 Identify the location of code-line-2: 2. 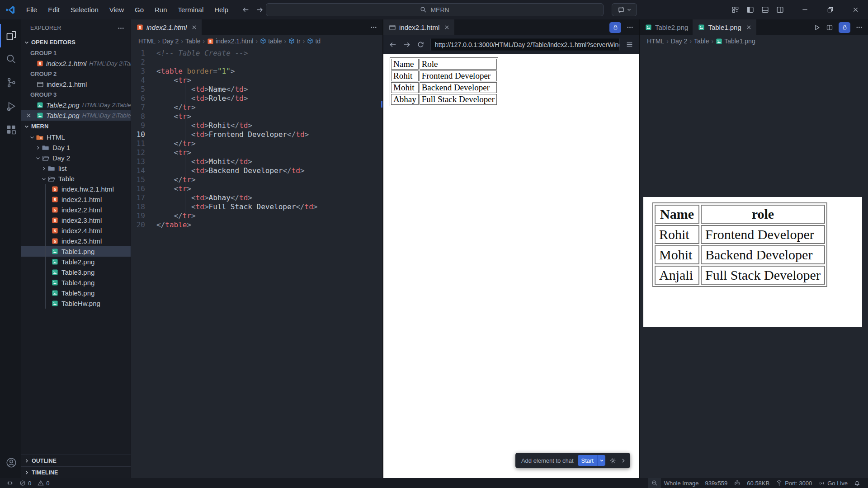
(257, 62).